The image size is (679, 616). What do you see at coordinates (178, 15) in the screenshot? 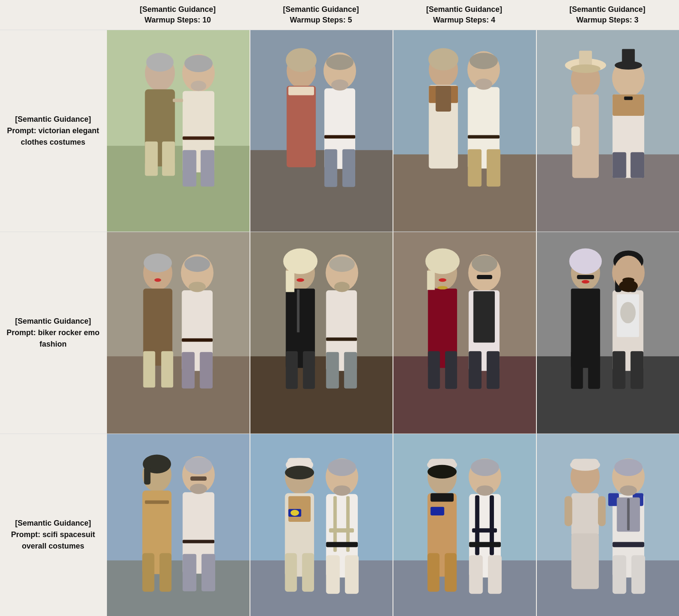
I see `col-header-1: [Semantic Guidance] Warmup Steps: 10` at bounding box center [178, 15].